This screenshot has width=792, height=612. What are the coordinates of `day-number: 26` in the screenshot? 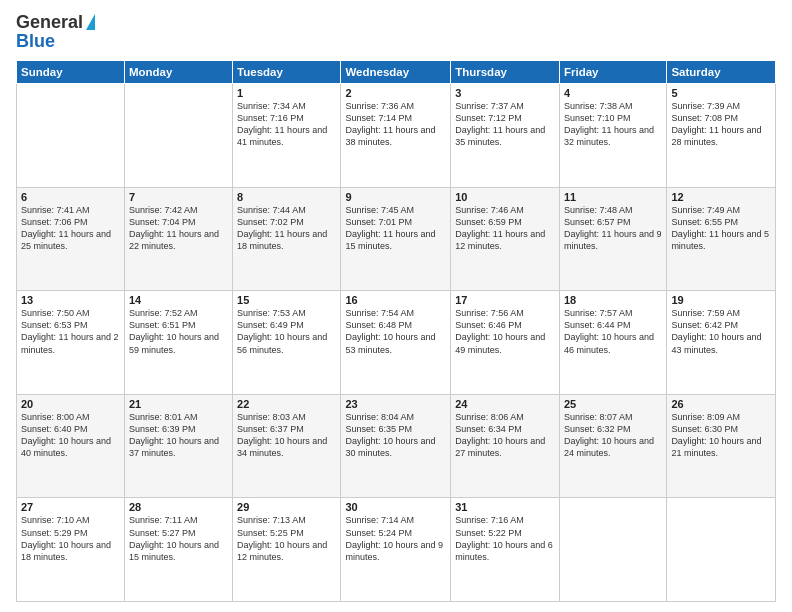 It's located at (721, 404).